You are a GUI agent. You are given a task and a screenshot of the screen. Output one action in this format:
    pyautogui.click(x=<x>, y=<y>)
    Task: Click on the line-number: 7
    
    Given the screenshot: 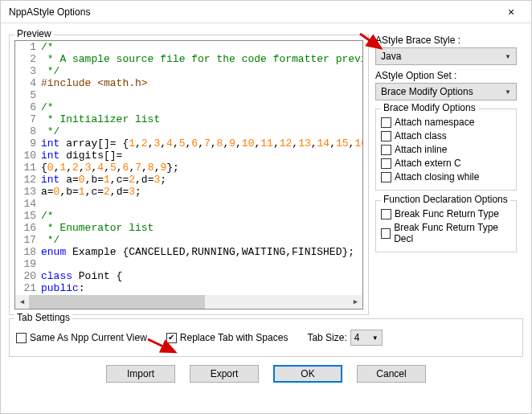 What is the action you would take?
    pyautogui.click(x=28, y=119)
    